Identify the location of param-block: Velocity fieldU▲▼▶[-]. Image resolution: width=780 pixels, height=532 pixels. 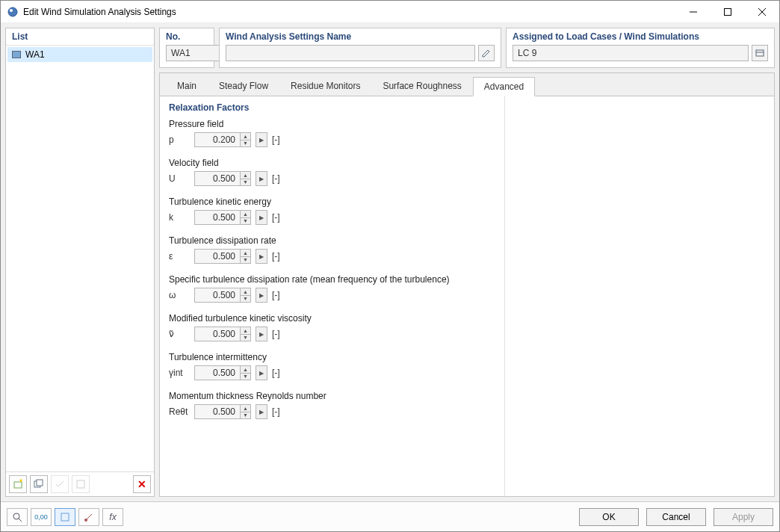
(332, 172).